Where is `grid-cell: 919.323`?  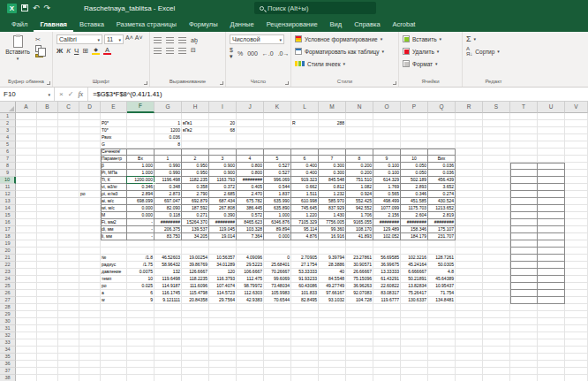 grid-cell: 919.323 is located at coordinates (305, 180).